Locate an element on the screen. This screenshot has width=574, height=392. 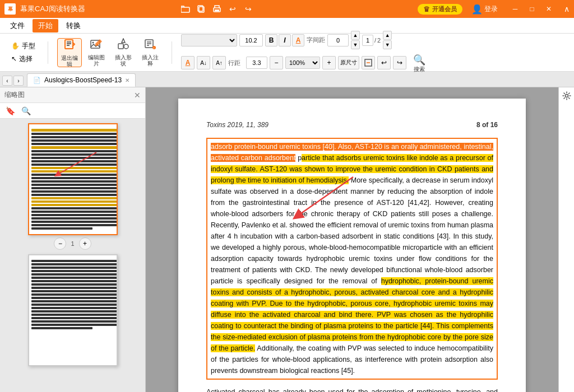
tabbar: ‹ › 📄 Auslogics-BoostSpeed-13 ✕ is located at coordinates (287, 80).